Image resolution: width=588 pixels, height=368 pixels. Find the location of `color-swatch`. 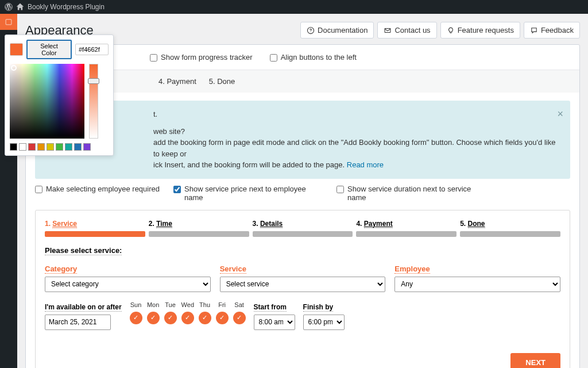

color-swatch is located at coordinates (16, 49).